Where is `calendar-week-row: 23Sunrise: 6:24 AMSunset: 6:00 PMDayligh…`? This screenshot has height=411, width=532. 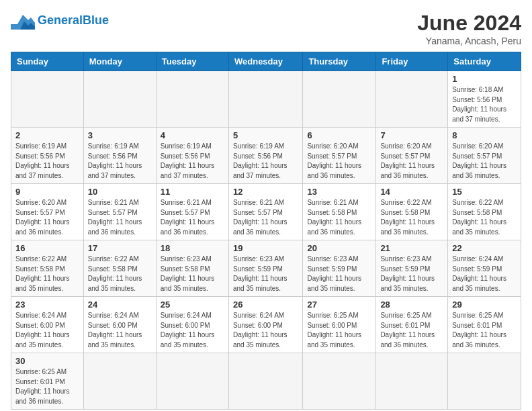
calendar-week-row: 23Sunrise: 6:24 AMSunset: 6:00 PMDayligh… is located at coordinates (266, 325).